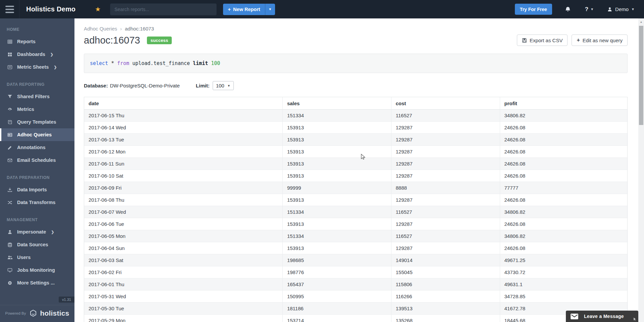  What do you see at coordinates (10, 9) in the screenshot?
I see `hamburger-menu-icon` at bounding box center [10, 9].